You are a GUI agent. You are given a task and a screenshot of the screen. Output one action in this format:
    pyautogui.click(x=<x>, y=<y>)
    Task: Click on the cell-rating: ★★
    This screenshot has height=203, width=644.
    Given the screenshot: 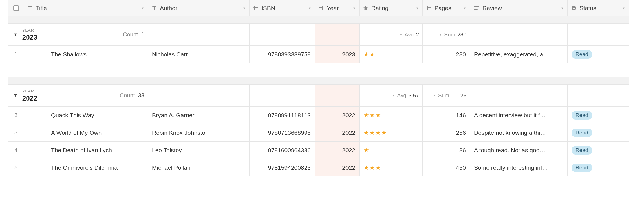 What is the action you would take?
    pyautogui.click(x=391, y=54)
    